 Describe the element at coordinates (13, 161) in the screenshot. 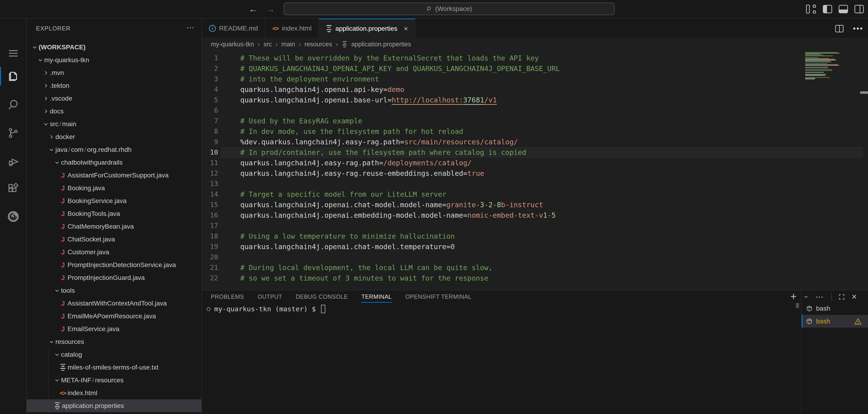

I see `activity-run-debug-icon` at that location.